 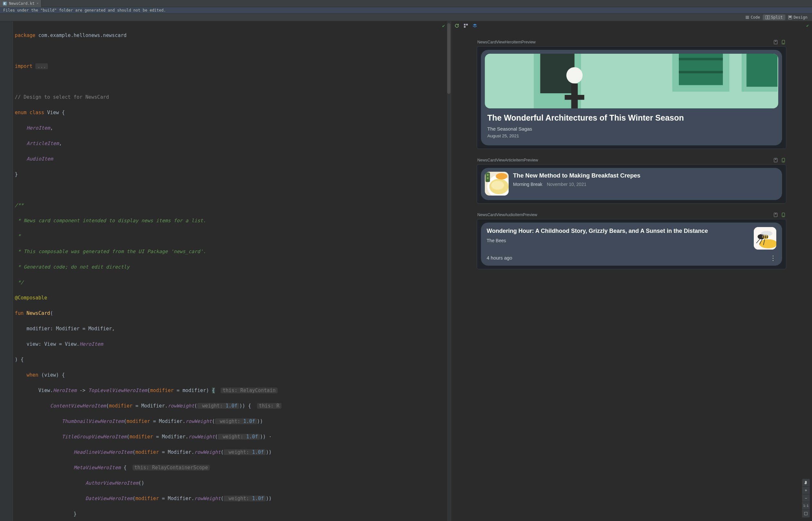 I want to click on close-tab-icon: ×, so click(x=37, y=3).